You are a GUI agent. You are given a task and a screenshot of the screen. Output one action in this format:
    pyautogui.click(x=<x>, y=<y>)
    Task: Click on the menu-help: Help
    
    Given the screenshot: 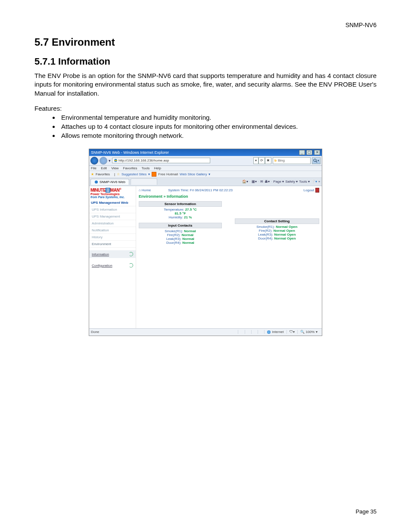 What is the action you would take?
    pyautogui.click(x=158, y=168)
    